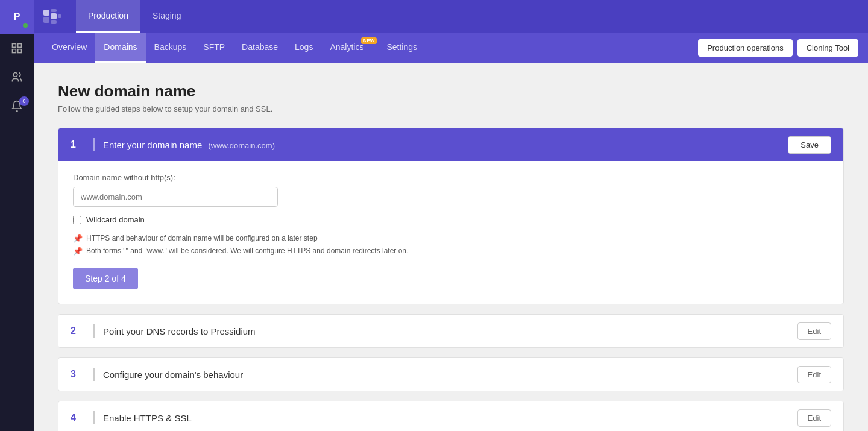 This screenshot has width=868, height=431. What do you see at coordinates (371, 48) in the screenshot?
I see `nav-items: Overview Domains Backups SFTP Database L…` at bounding box center [371, 48].